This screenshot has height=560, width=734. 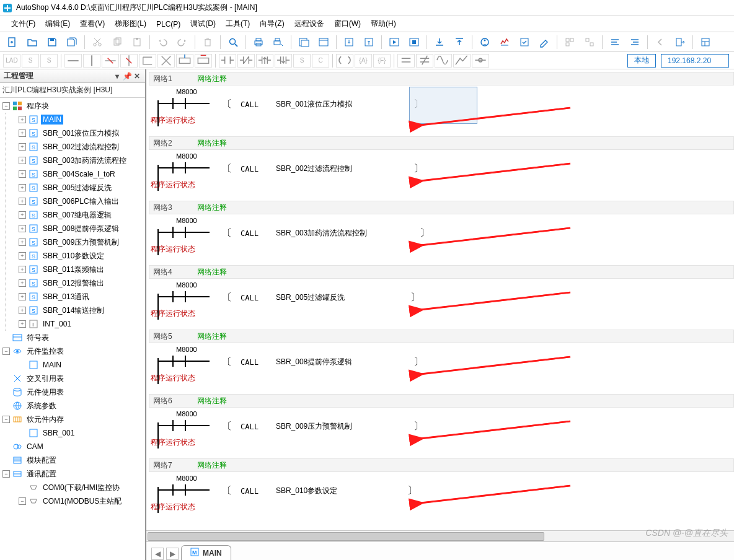 I want to click on rising-edge-icon, so click(x=265, y=61).